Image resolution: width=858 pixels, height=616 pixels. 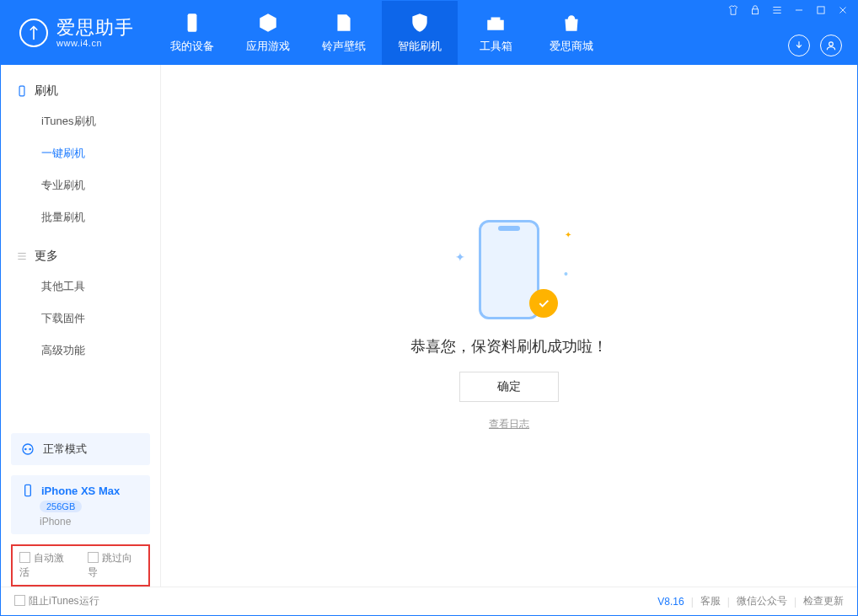 What do you see at coordinates (34, 33) in the screenshot?
I see `logo-icon` at bounding box center [34, 33].